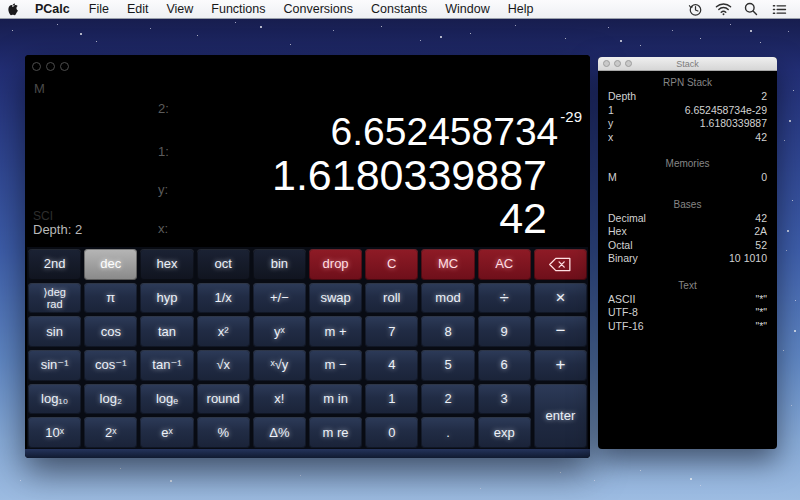 The width and height of the screenshot is (800, 500). What do you see at coordinates (53, 10) in the screenshot?
I see `menu-item-pcalc: PCalc` at bounding box center [53, 10].